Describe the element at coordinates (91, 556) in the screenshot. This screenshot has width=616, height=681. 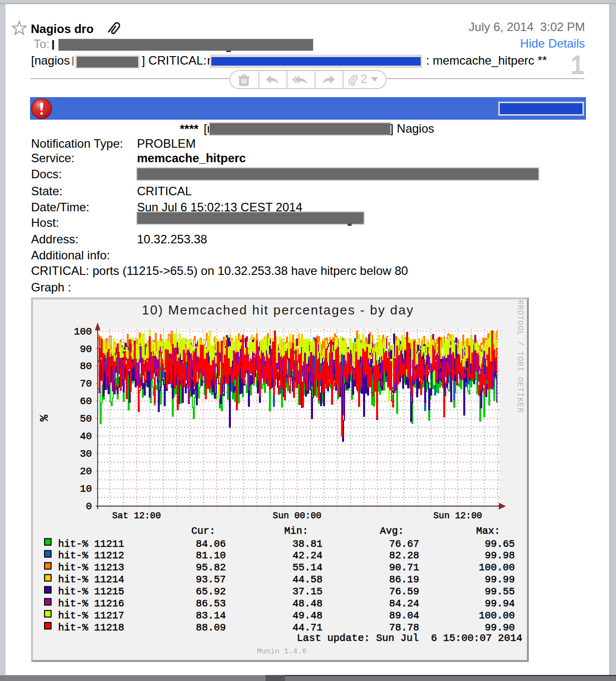
I see `svg-text: hit-% 11212` at that location.